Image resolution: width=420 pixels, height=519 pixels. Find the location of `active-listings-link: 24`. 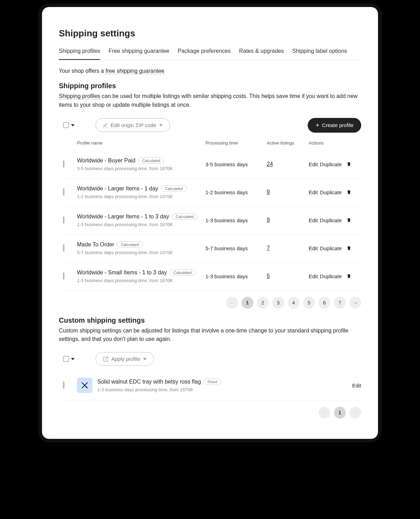

active-listings-link: 24 is located at coordinates (270, 164).